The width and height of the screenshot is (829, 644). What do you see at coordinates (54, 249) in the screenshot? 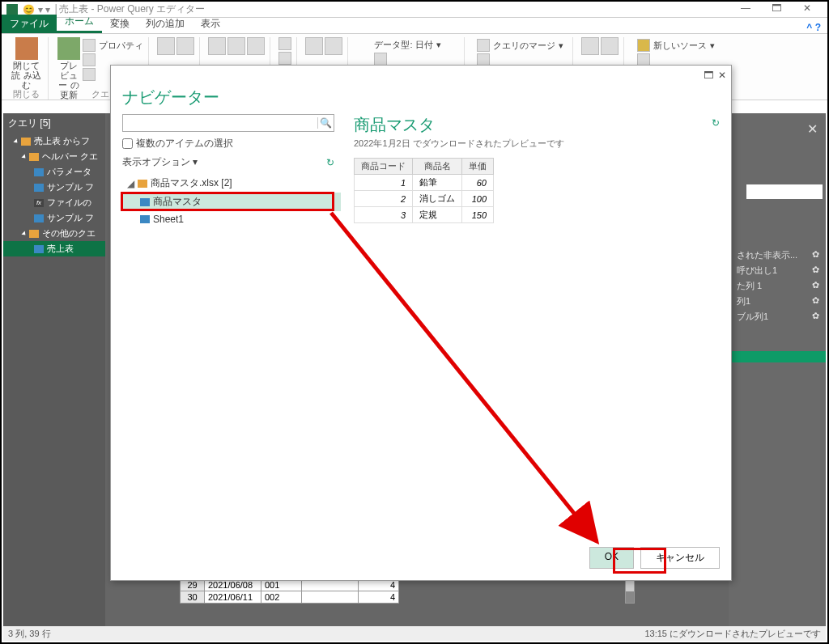
I see `query-selected: 売上表` at bounding box center [54, 249].